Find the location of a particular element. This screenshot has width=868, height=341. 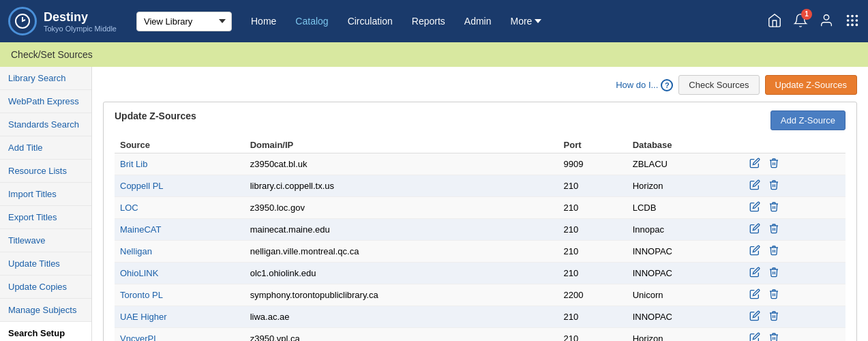

table-row: OhioLINK olc1.ohiolink.edu 210 INNOPAC is located at coordinates (480, 273).